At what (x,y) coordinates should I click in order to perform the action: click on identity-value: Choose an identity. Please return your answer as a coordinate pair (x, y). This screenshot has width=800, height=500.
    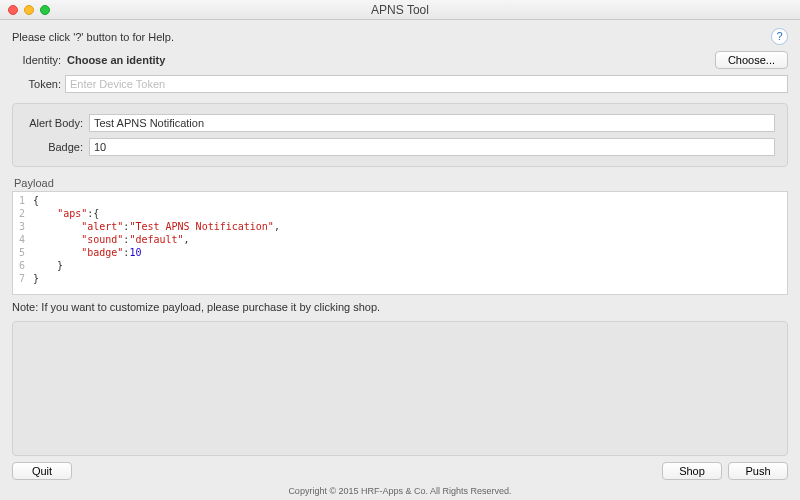
    Looking at the image, I should click on (390, 60).